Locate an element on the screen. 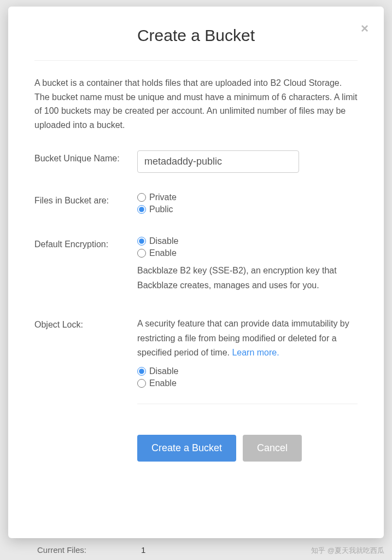 The image size is (392, 560). privacy-private-option: Private is located at coordinates (247, 197).